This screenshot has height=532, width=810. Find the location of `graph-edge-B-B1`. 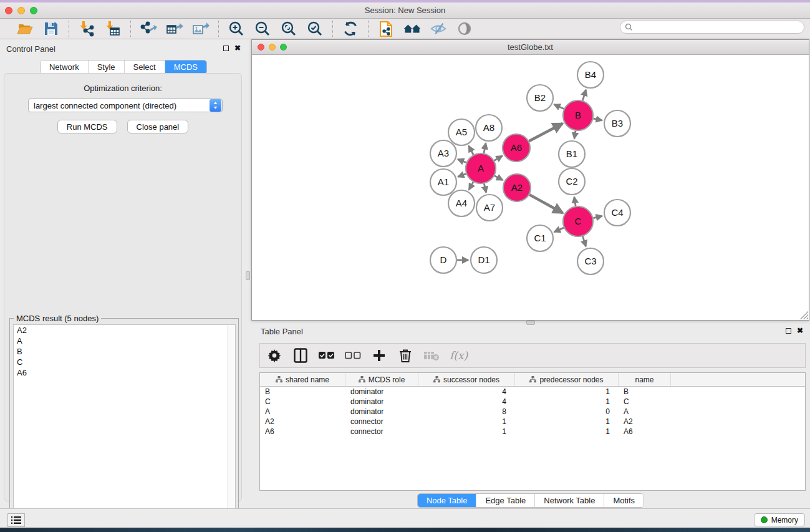

graph-edge-B-B1 is located at coordinates (575, 135).